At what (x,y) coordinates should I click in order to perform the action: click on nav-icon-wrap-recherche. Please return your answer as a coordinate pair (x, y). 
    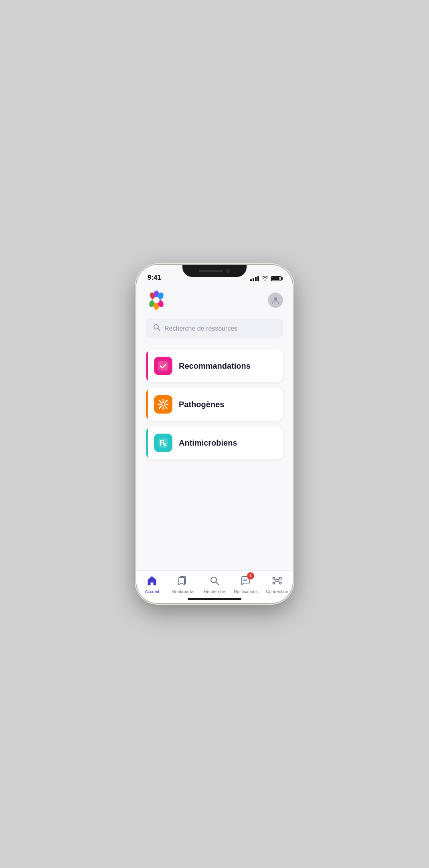
    Looking at the image, I should click on (214, 581).